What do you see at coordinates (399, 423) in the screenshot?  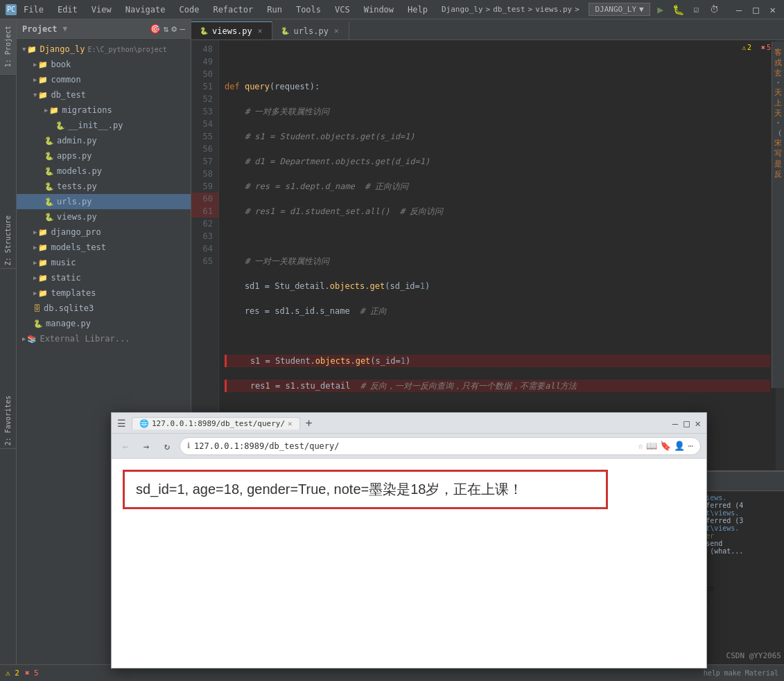 I see `browser-tab-area: 🌐 127.0.0.1:8989/db_test/query/ ✕ +` at bounding box center [399, 423].